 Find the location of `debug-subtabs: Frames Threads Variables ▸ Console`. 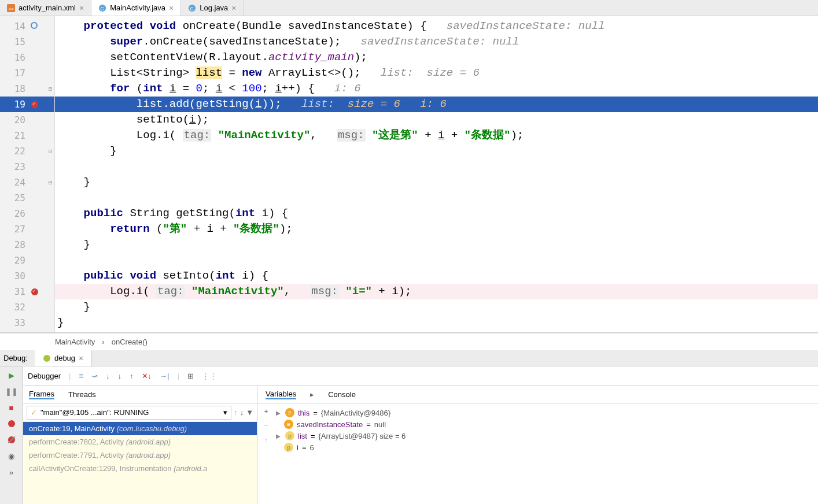

debug-subtabs: Frames Threads Variables ▸ Console is located at coordinates (421, 395).